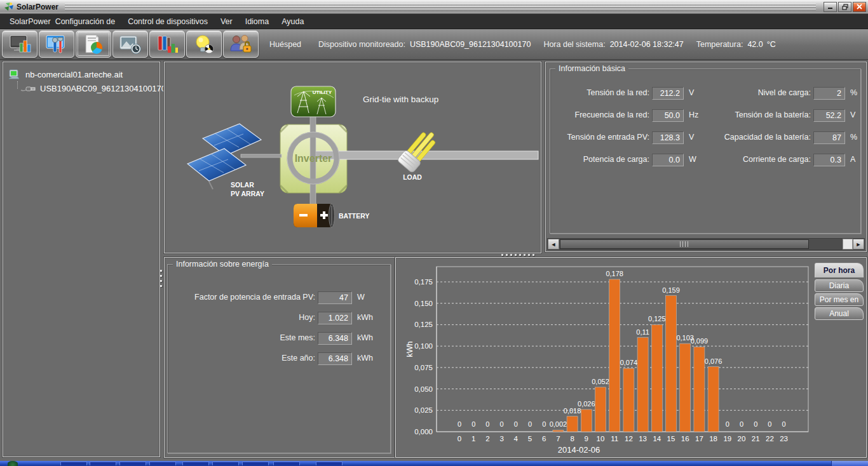 This screenshot has width=868, height=466. What do you see at coordinates (770, 424) in the screenshot?
I see `bar-value-22: 0` at bounding box center [770, 424].